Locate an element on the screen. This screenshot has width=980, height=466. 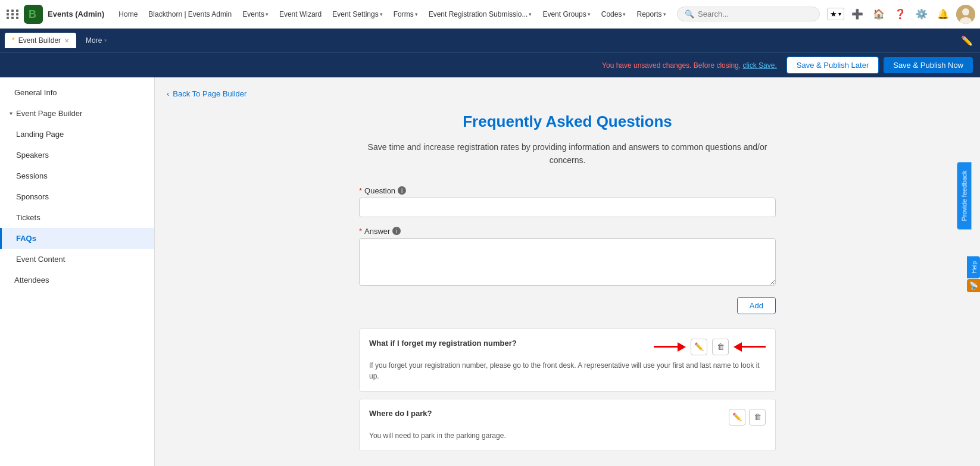
faq-item-0-delete-button: 🗑 is located at coordinates (720, 347).